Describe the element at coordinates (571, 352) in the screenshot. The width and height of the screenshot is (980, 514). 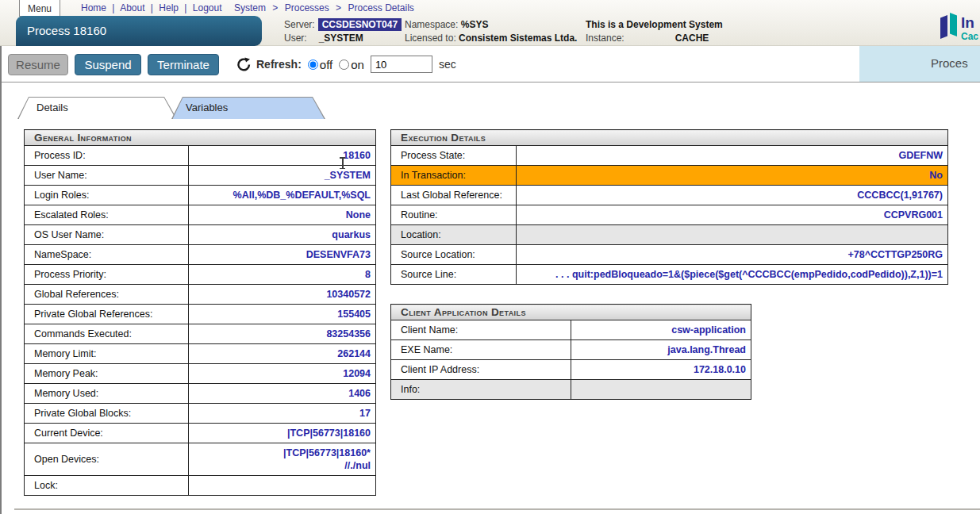
I see `client-app-details-table: Client Application Details Client Name:c…` at that location.